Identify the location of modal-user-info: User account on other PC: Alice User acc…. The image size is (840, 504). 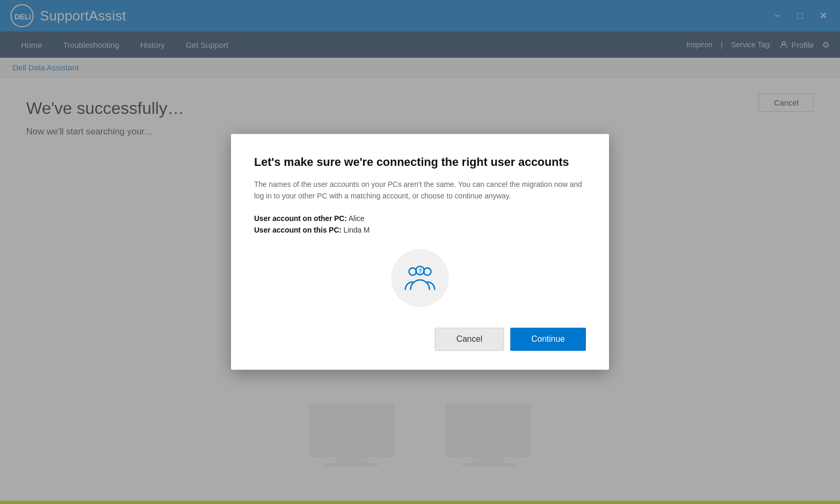
(420, 225).